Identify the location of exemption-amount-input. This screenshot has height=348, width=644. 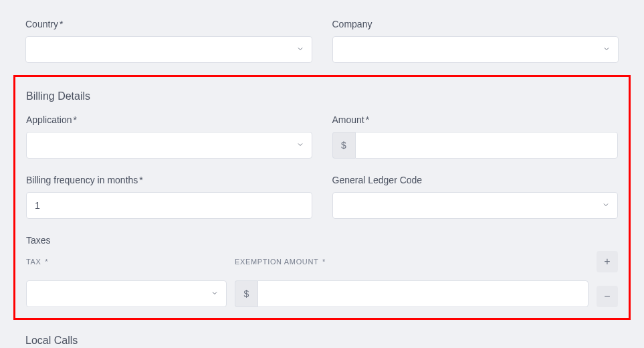
(423, 294).